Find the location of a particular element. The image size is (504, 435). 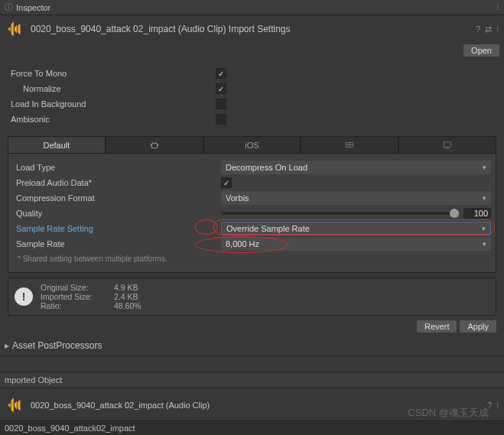

revert-button: Revert is located at coordinates (437, 326).